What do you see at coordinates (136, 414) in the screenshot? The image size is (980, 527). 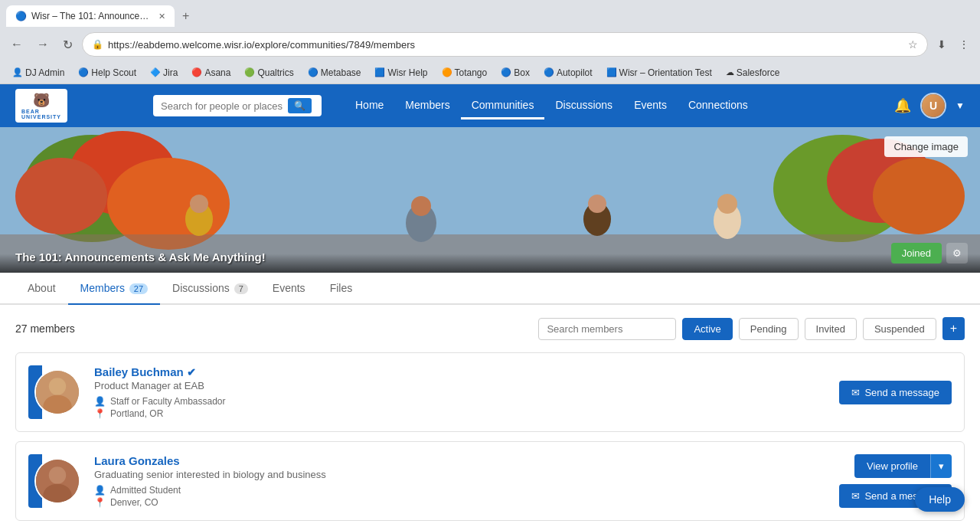 I see `member-location-bailey: Portland, OR` at bounding box center [136, 414].